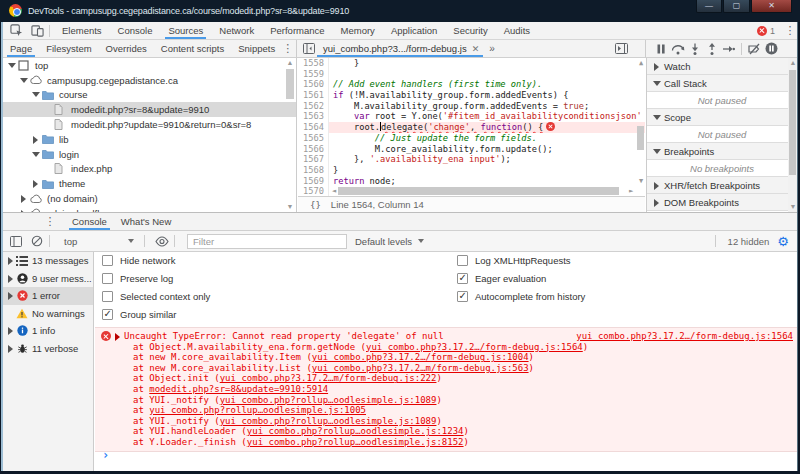 The height and width of the screenshot is (474, 800). What do you see at coordinates (48, 296) in the screenshot?
I see `console-filter-error: 1 error` at bounding box center [48, 296].